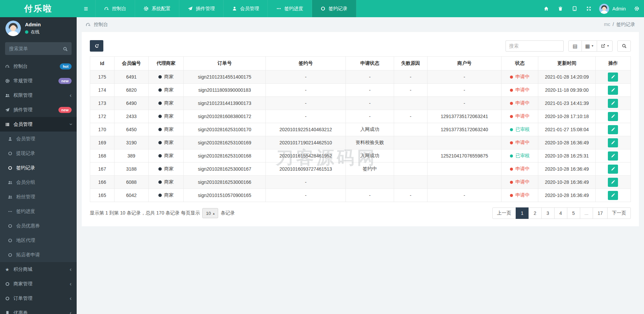 This screenshot has height=314, width=644. I want to click on cell-actions, so click(613, 169).